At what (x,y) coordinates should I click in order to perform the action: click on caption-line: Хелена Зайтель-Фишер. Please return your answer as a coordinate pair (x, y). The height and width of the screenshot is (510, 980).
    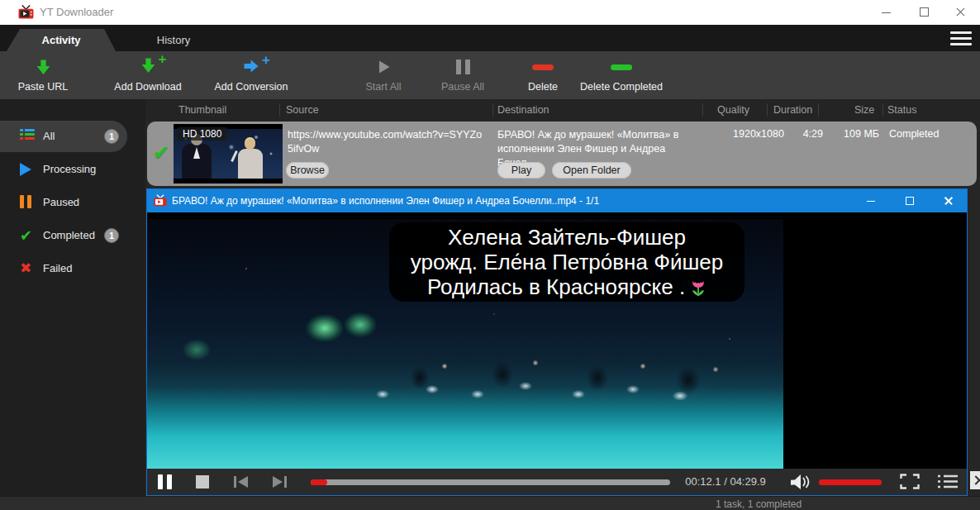
    Looking at the image, I should click on (567, 237).